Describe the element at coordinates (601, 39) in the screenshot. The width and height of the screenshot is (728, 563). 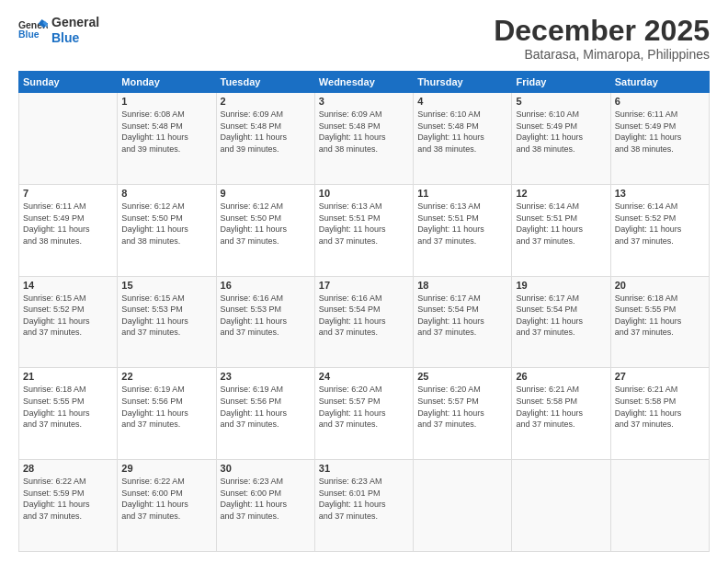
I see `title-block: December 2025 Batarasa, Mimaropa, Philip…` at that location.